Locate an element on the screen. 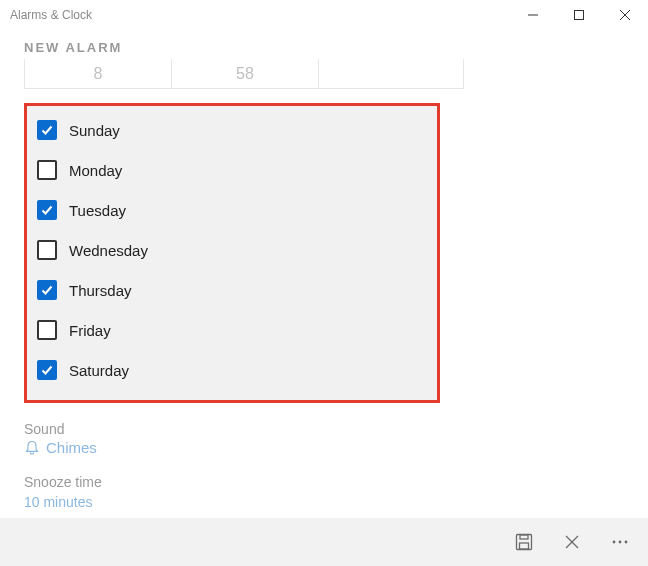 The height and width of the screenshot is (566, 648). cancel-button is located at coordinates (572, 542).